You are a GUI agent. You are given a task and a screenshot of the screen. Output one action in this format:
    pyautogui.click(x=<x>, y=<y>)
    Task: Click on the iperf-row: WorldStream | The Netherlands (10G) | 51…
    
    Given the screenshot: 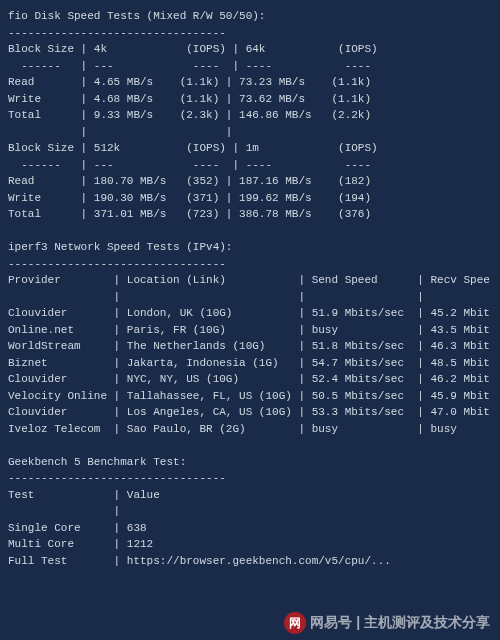 What is the action you would take?
    pyautogui.click(x=250, y=346)
    